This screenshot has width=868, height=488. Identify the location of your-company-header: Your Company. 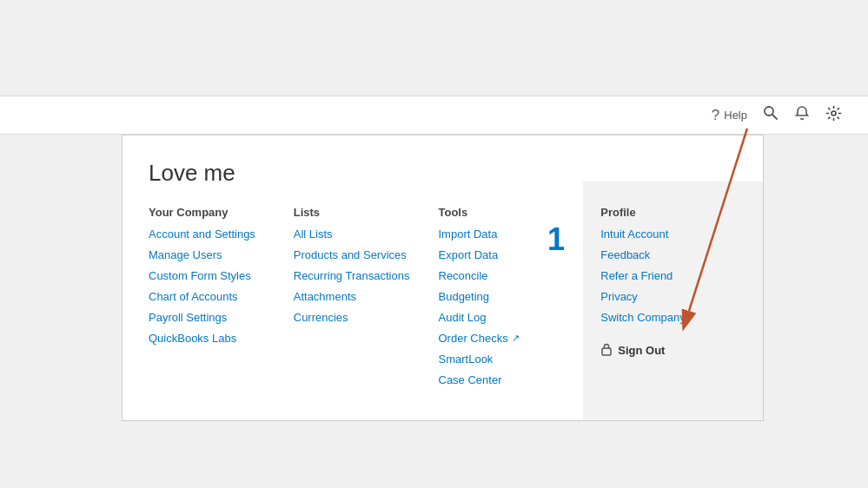
(221, 212).